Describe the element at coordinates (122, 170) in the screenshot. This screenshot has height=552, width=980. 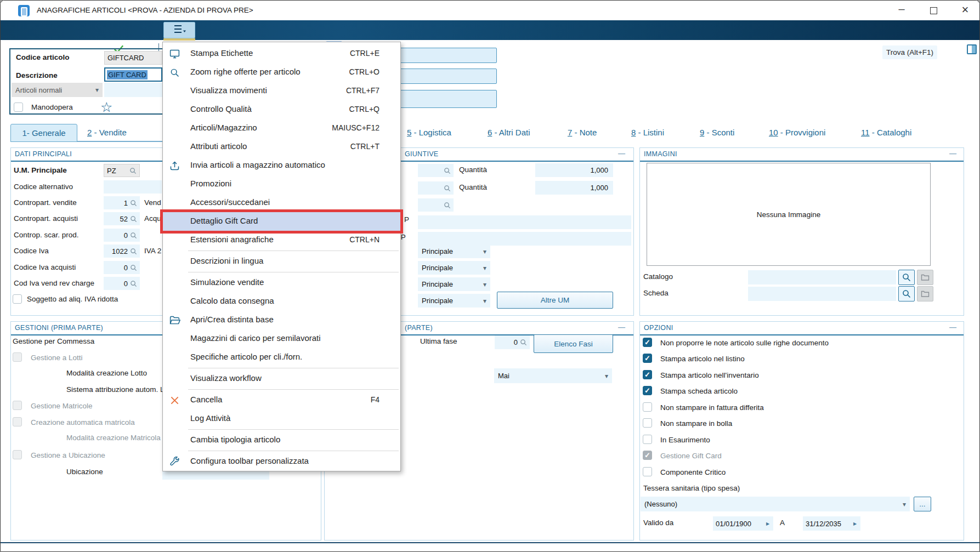
I see `um-principale-field: PZ` at that location.